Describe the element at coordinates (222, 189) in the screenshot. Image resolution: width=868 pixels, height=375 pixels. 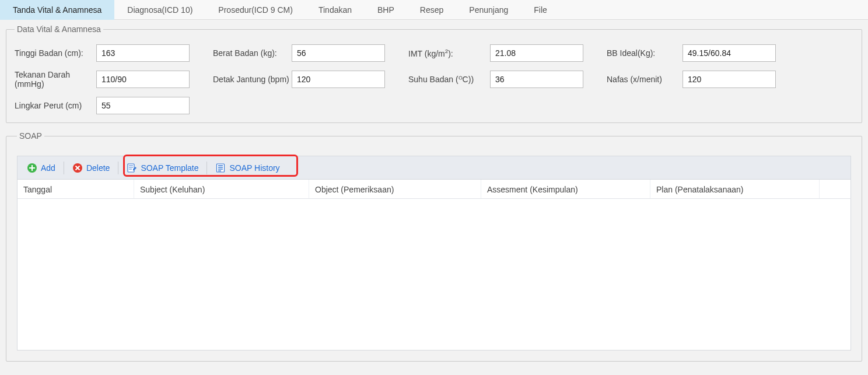
I see `col-subject: Subject (Keluhan)` at that location.